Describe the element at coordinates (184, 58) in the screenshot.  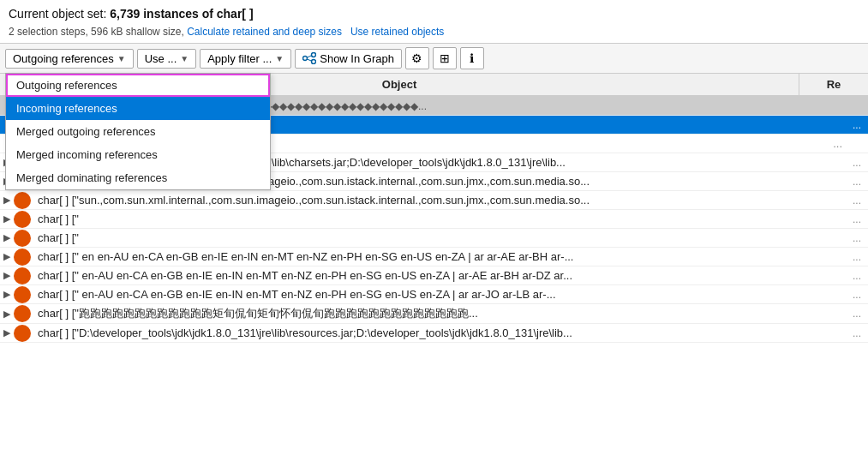
I see `chevron-down-icon-use: ▼` at that location.